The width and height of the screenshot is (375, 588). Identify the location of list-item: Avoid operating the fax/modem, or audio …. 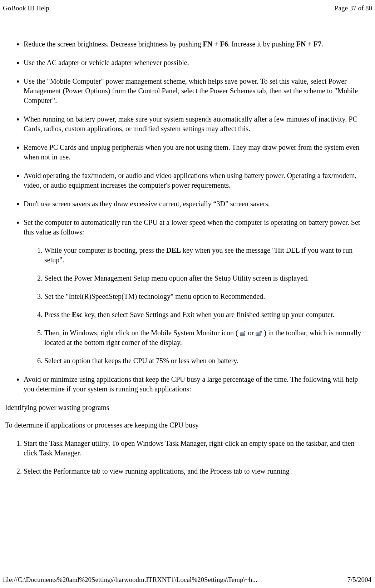
(197, 181).